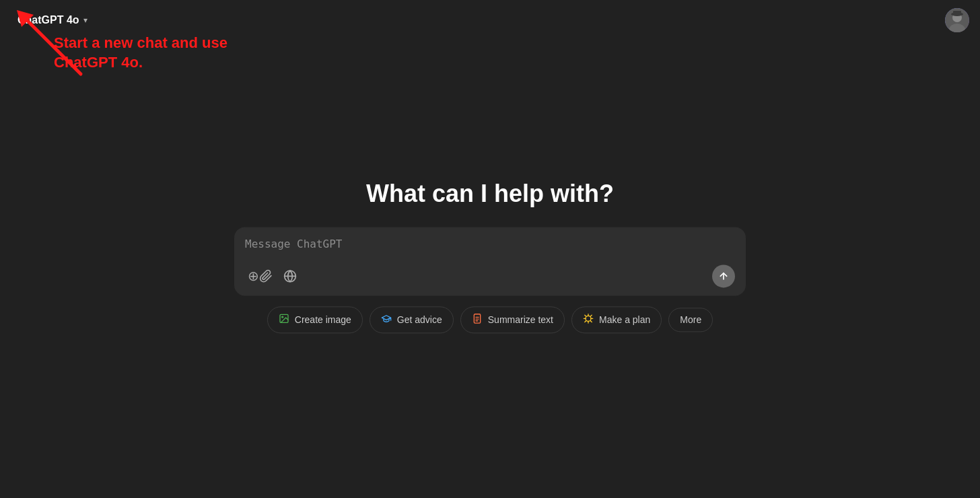  I want to click on attach-icon, so click(266, 276).